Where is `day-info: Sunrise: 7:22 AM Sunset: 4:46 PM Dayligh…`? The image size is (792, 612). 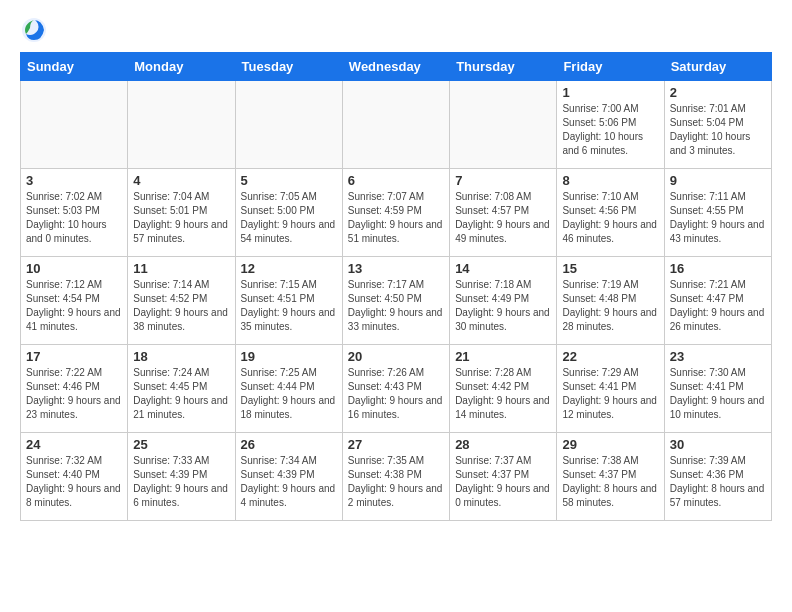
day-info: Sunrise: 7:22 AM Sunset: 4:46 PM Dayligh… is located at coordinates (74, 394).